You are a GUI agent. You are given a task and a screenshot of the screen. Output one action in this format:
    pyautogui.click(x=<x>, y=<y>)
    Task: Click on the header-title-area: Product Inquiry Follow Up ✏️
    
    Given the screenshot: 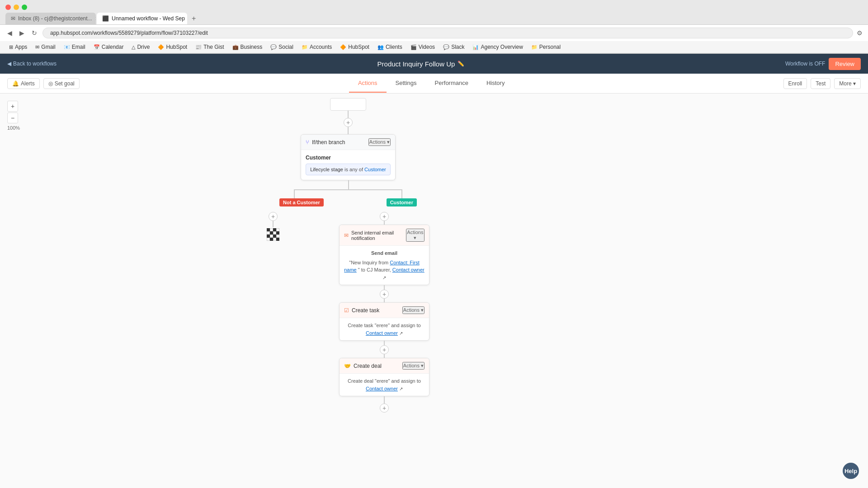 What is the action you would take?
    pyautogui.click(x=421, y=64)
    